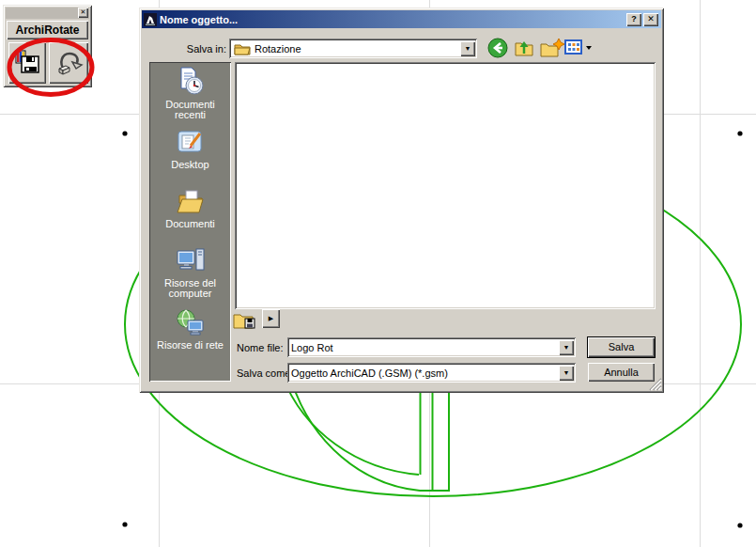 Image resolution: width=756 pixels, height=547 pixels. I want to click on file-name-label: Nome file:, so click(260, 348).